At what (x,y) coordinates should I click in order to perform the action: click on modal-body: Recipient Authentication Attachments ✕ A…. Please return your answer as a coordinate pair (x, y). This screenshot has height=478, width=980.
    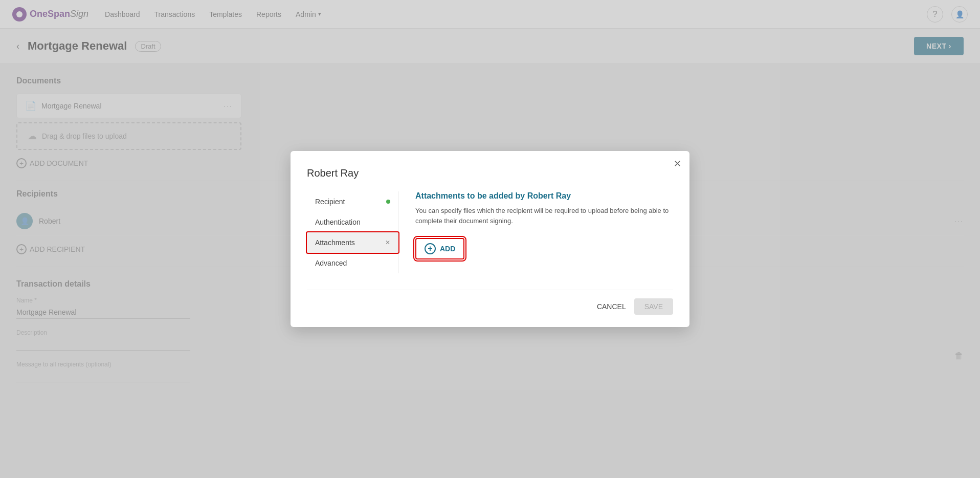
    Looking at the image, I should click on (490, 232).